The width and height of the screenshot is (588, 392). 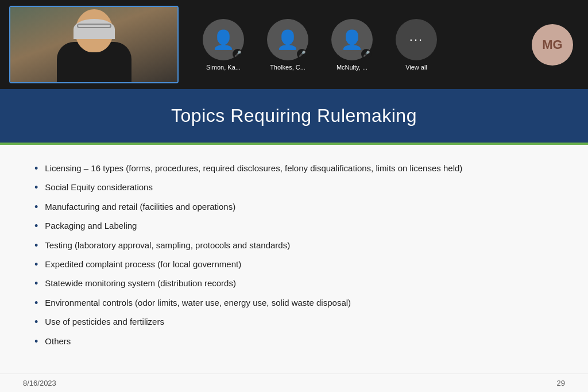 What do you see at coordinates (254, 168) in the screenshot?
I see `bullet-text: Licensing – 16 types (forms, procedures,…` at bounding box center [254, 168].